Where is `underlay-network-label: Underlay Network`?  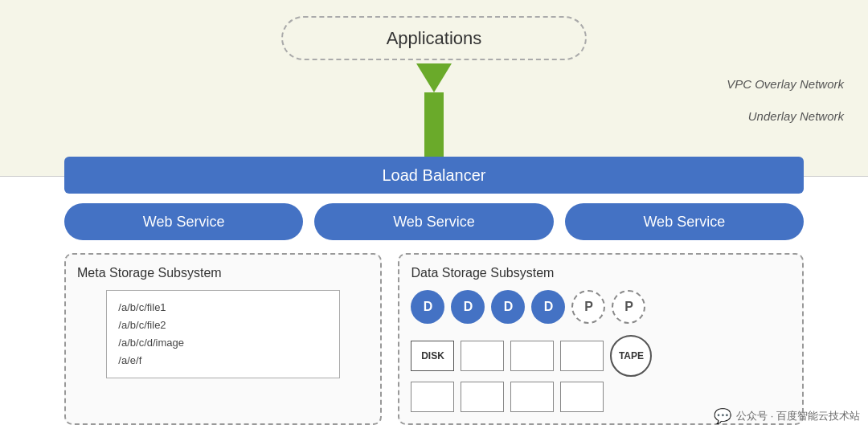 underlay-network-label: Underlay Network is located at coordinates (796, 116).